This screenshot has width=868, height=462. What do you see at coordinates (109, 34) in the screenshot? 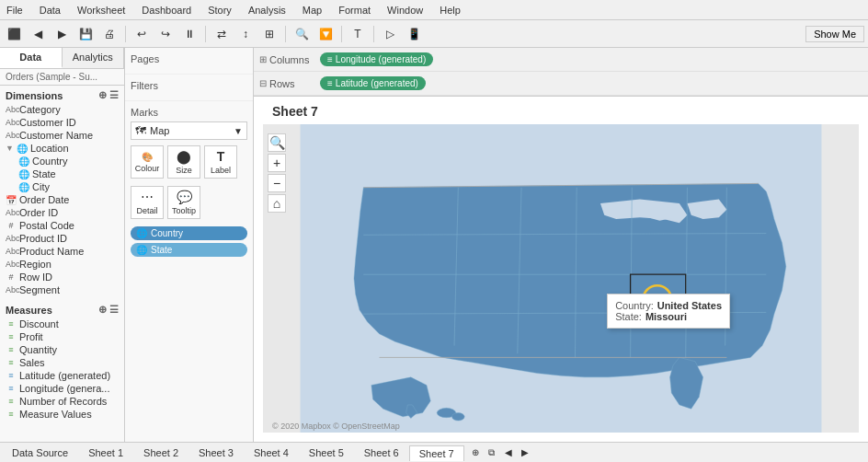
I see `toolbar-print: 🖨` at bounding box center [109, 34].